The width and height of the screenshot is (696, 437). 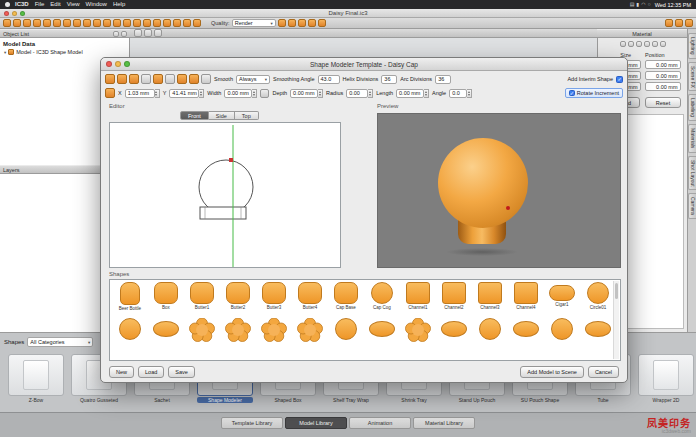 What do you see at coordinates (110, 93) in the screenshot?
I see `coordinate-tool-icon` at bounding box center [110, 93].